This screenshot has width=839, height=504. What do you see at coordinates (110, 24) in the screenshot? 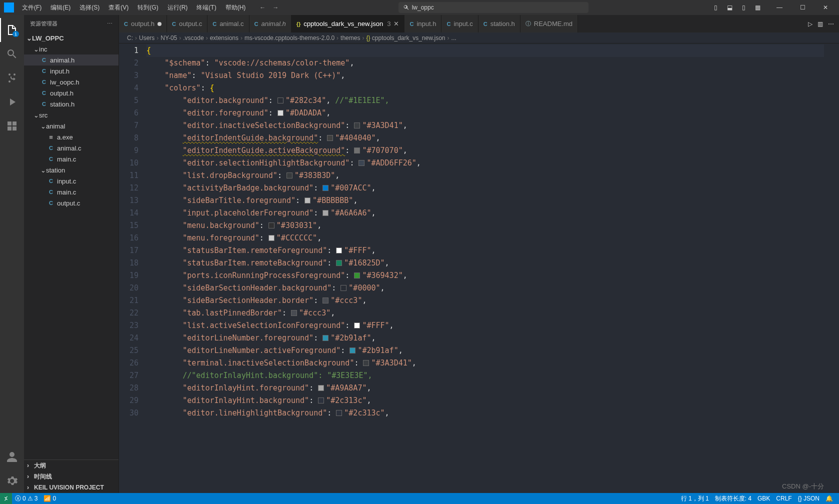
I see `sidebar-more-icon: ⋯` at bounding box center [110, 24].